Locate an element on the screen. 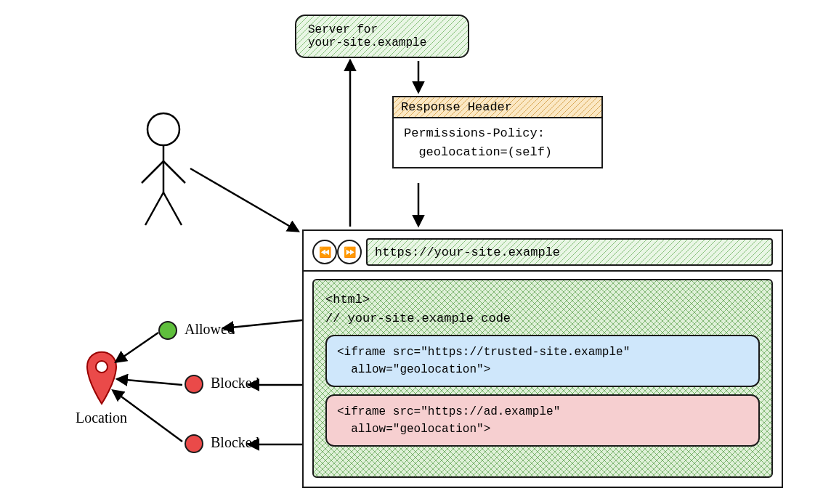 This screenshot has height=504, width=823. arrow-user-to-browser is located at coordinates (244, 200).